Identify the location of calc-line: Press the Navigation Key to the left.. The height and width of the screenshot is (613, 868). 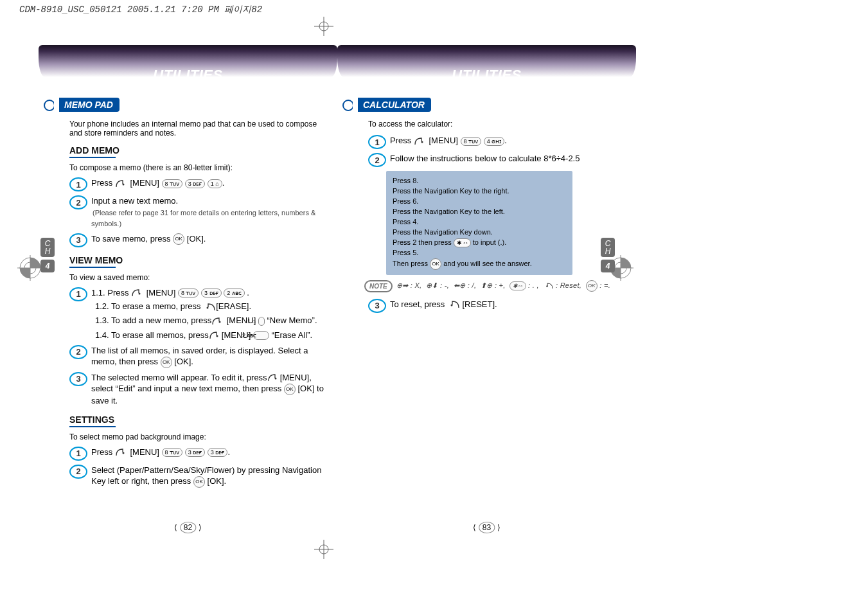
(479, 212).